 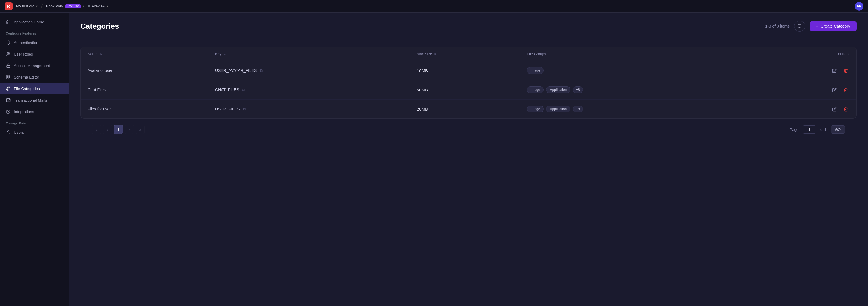 I want to click on page-number-input, so click(x=809, y=130).